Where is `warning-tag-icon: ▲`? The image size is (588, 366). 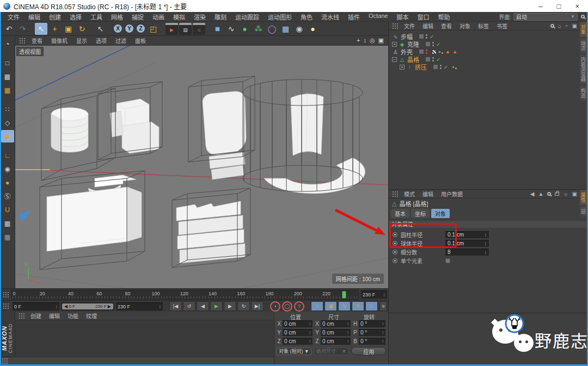
warning-tag-icon: ▲ is located at coordinates (455, 52).